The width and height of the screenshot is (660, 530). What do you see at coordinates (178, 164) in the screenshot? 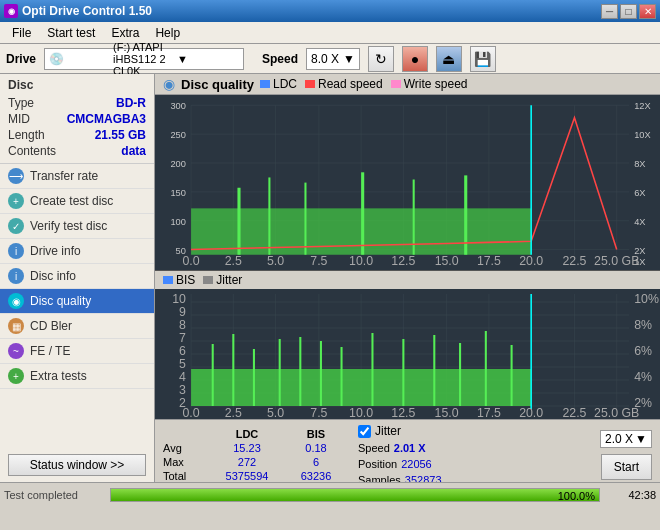
I see `svg-text: 200` at bounding box center [178, 164].